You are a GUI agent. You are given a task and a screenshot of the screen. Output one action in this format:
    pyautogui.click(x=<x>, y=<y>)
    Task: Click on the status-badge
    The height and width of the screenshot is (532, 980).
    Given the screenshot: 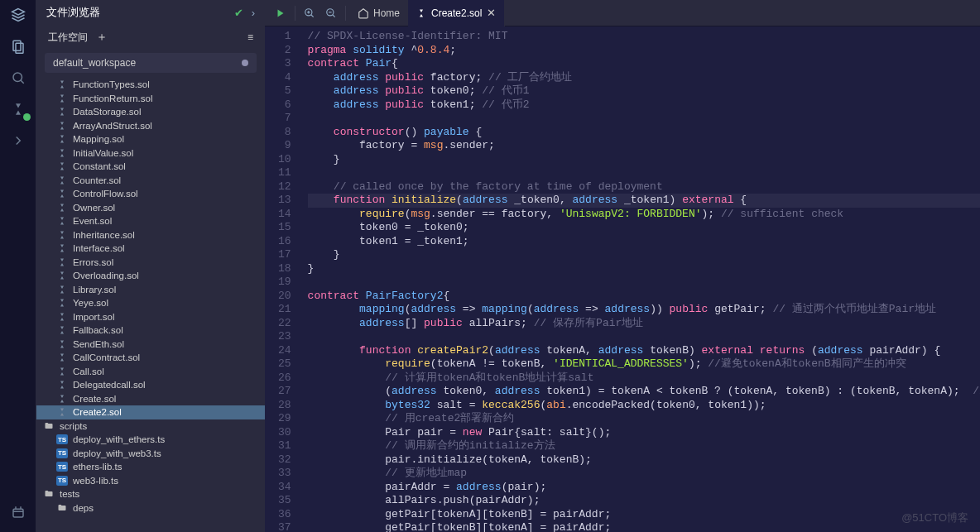 What is the action you would take?
    pyautogui.click(x=26, y=117)
    